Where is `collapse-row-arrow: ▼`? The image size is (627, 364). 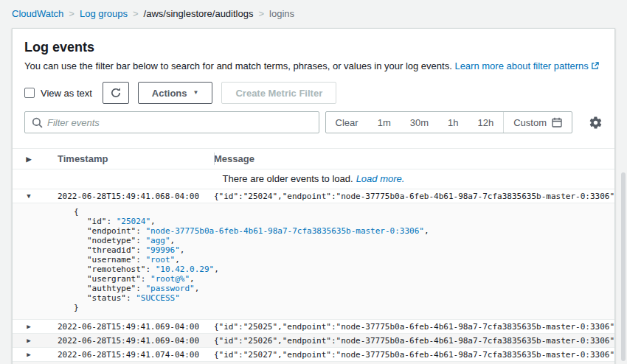 collapse-row-arrow: ▼ is located at coordinates (29, 196).